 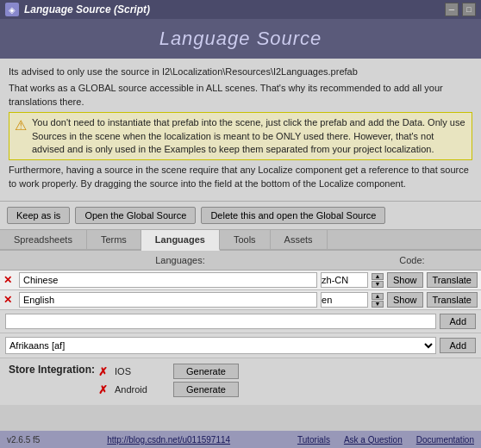 I want to click on footer-url: http://blog.csdn.net/u011597114, so click(x=169, y=439).